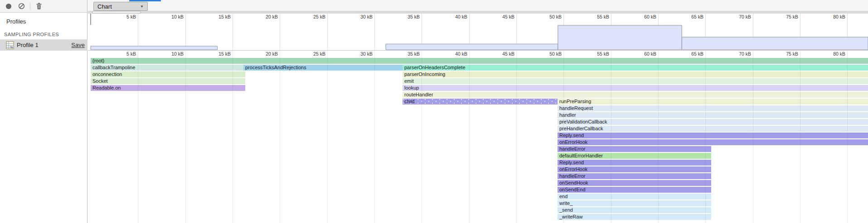 Image resolution: width=868 pixels, height=223 pixels. Describe the element at coordinates (44, 118) in the screenshot. I see `profiles-sidebar: Profiles SAMPLING PROFILES % Profile 1 S…` at that location.